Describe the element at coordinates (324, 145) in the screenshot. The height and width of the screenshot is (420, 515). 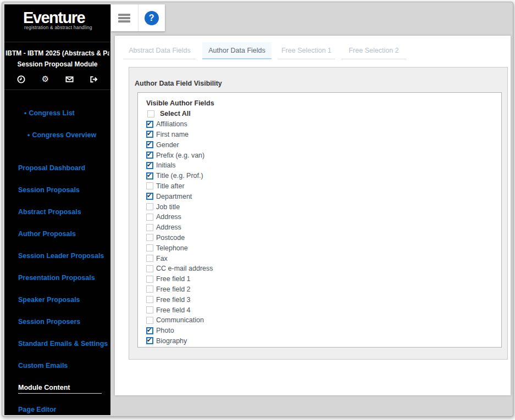
I see `field-row: Gender` at that location.